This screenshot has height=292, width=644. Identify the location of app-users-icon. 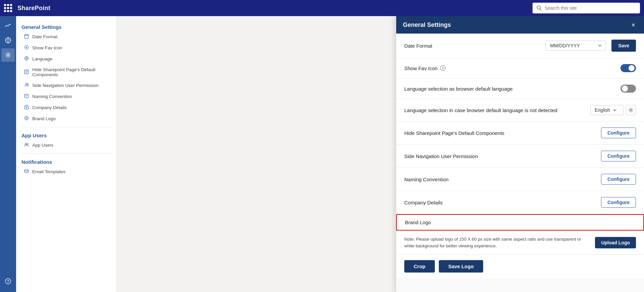
(27, 145).